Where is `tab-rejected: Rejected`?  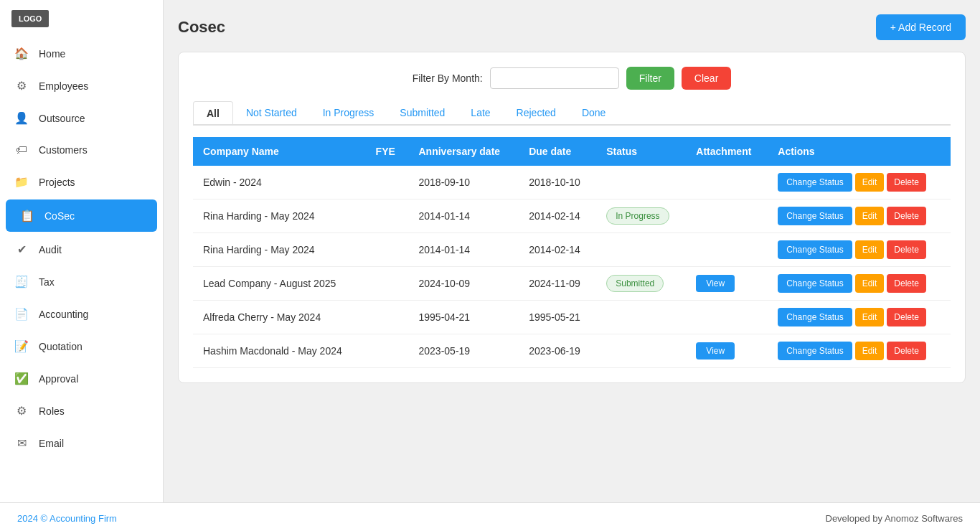 tab-rejected: Rejected is located at coordinates (537, 113).